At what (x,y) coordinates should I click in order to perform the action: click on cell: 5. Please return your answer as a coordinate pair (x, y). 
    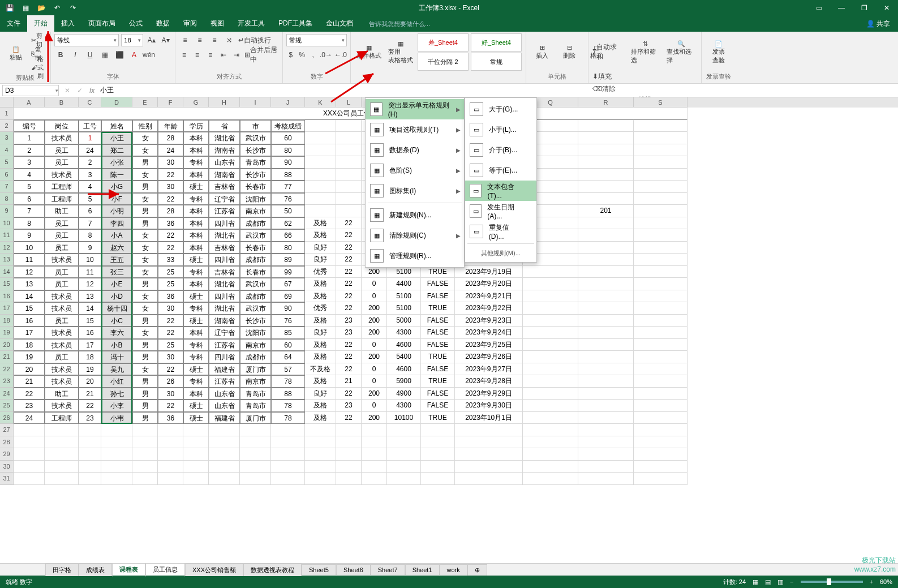
    Looking at the image, I should click on (90, 199).